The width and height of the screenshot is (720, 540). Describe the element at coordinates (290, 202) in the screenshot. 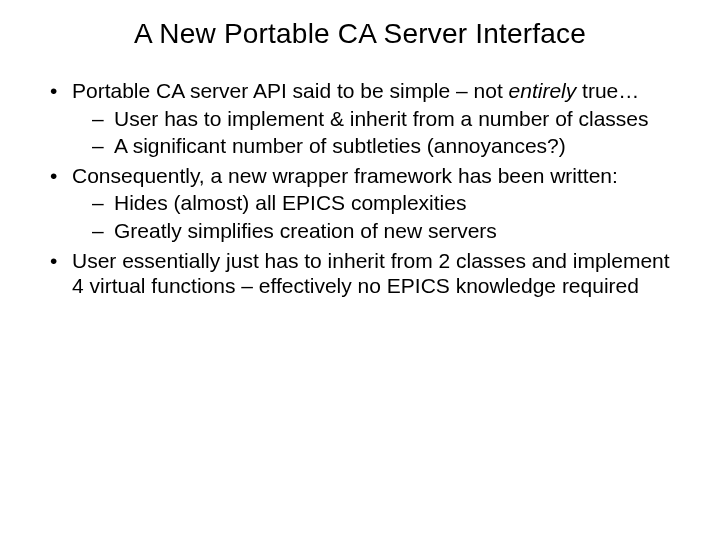

I see `sub-bullet-text: Hides (almost) all EPICS complexities` at that location.